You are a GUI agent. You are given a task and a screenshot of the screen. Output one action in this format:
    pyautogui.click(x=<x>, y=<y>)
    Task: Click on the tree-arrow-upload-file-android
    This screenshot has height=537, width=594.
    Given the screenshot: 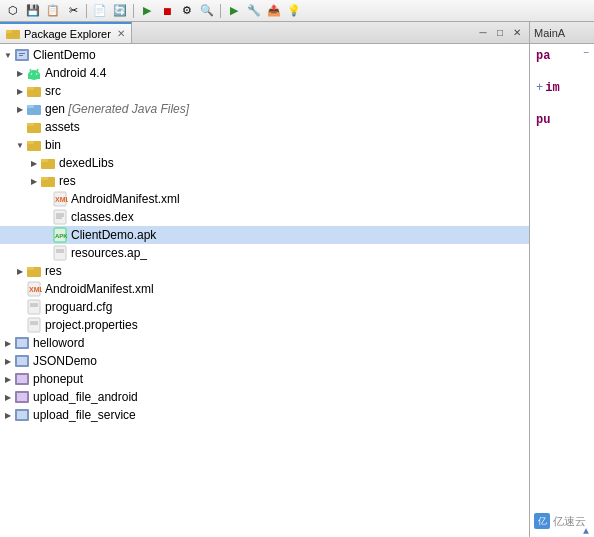 What is the action you would take?
    pyautogui.click(x=8, y=397)
    